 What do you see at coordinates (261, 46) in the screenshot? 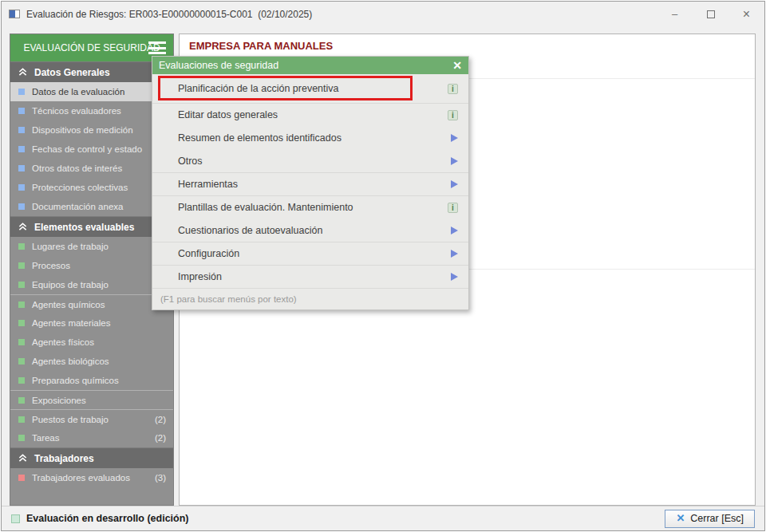
I see `company-title: EMPRESA PARA MANUALES` at bounding box center [261, 46].